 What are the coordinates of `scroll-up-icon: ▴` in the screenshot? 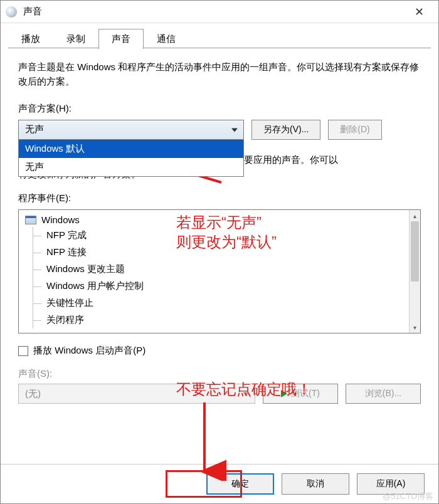 It's located at (415, 216).